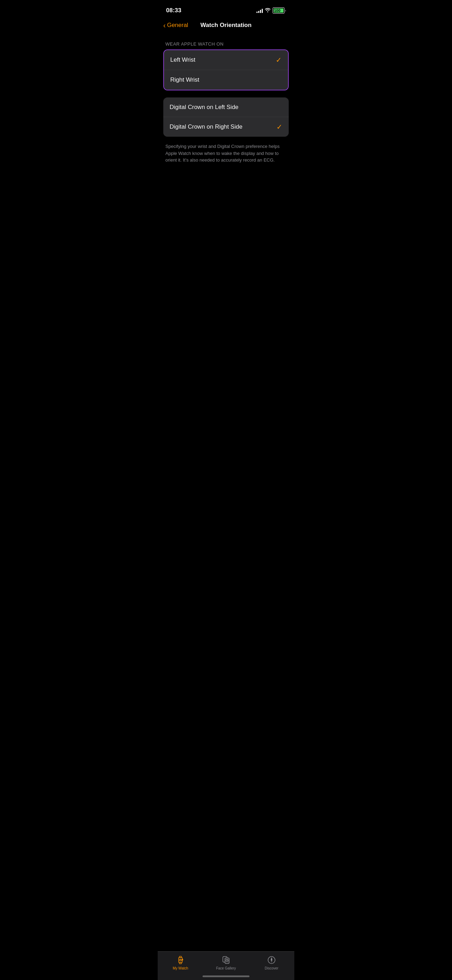 The image size is (452, 980). Describe the element at coordinates (176, 25) in the screenshot. I see `back-button: ‹ General` at that location.